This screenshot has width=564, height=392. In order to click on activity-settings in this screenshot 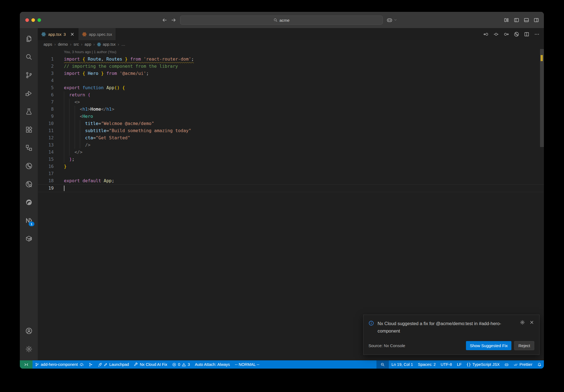, I will do `click(29, 349)`.